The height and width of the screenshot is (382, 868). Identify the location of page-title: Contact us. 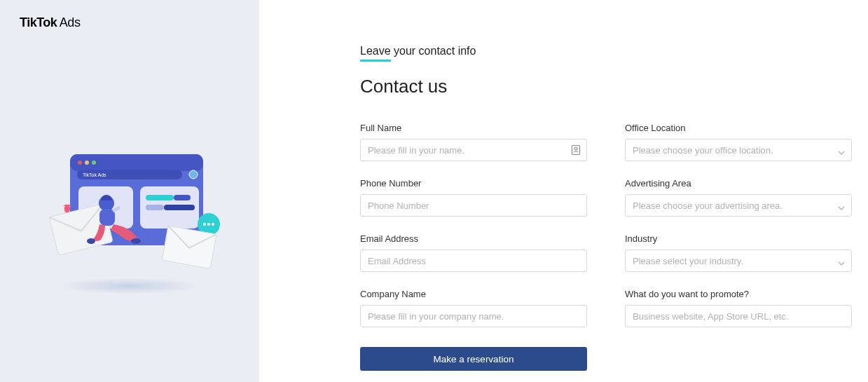
(588, 87).